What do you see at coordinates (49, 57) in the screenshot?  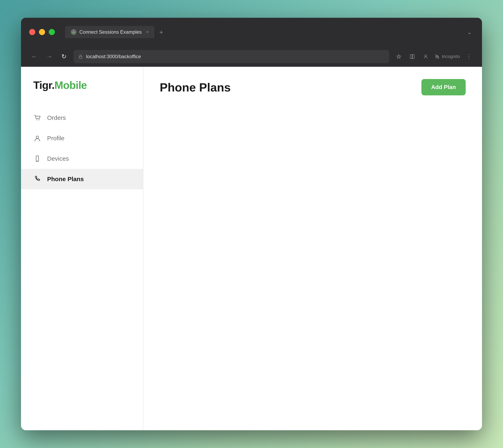 I see `forward-button: →` at bounding box center [49, 57].